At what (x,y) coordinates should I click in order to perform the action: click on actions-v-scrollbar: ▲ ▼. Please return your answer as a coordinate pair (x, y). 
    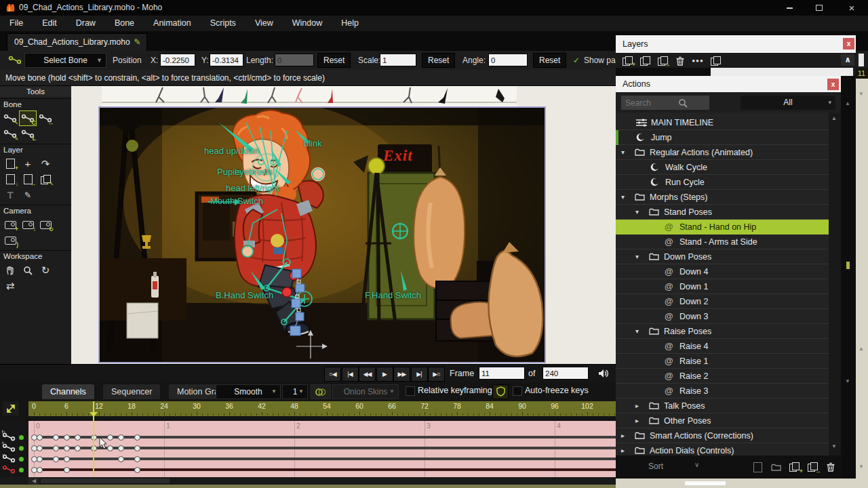
    Looking at the image, I should click on (835, 284).